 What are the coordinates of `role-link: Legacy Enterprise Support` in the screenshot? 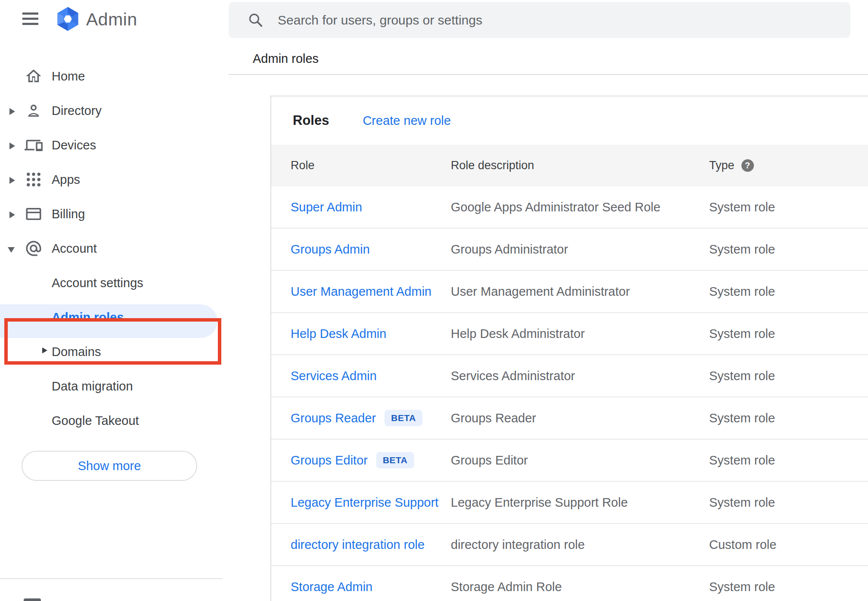 It's located at (364, 503).